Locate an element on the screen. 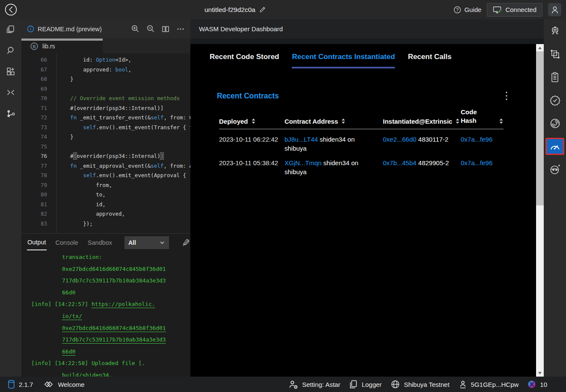 The image size is (566, 392). code-text: id, is located at coordinates (81, 205).